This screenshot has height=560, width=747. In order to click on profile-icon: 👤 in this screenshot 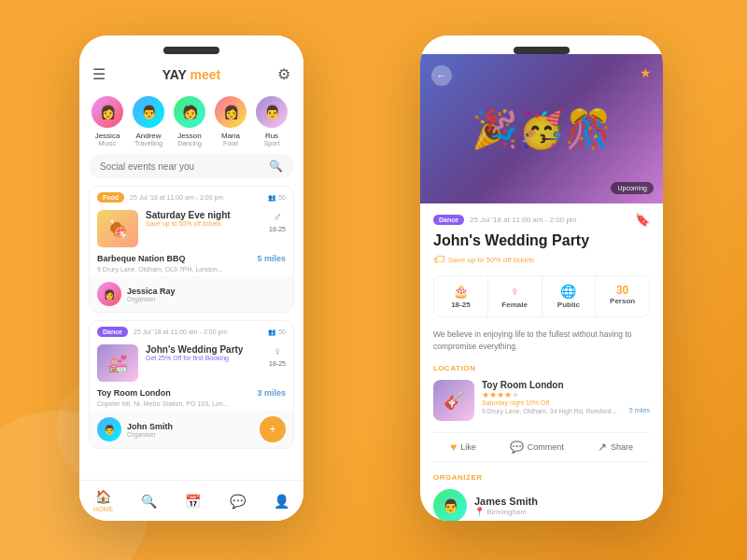, I will do `click(282, 501)`.